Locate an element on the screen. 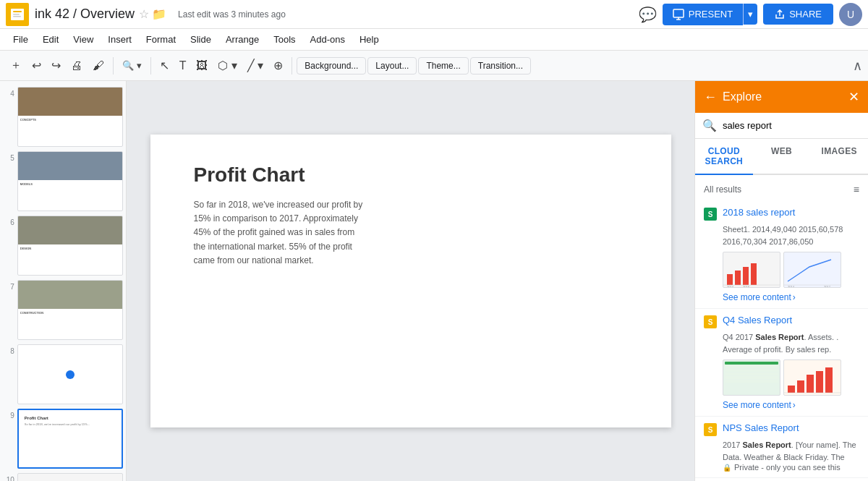  transition-button: Transition... is located at coordinates (501, 66).